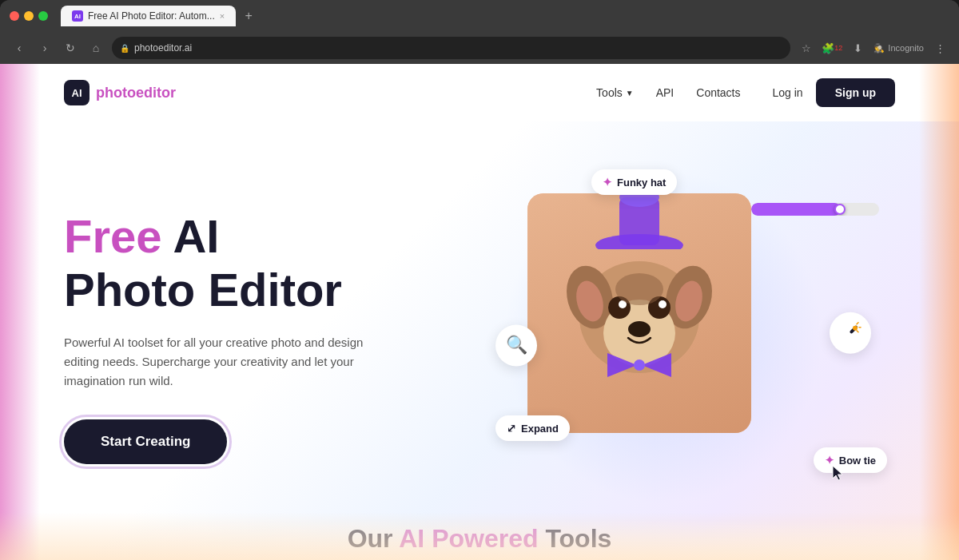 The image size is (959, 560). What do you see at coordinates (371, 538) in the screenshot?
I see `our-label: Our` at bounding box center [371, 538].